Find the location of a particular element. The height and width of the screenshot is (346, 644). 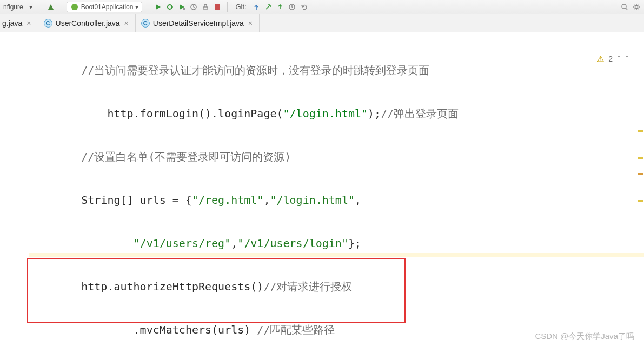

main-toolbar: nfigure ▾ Boot01Application ▾ Git: is located at coordinates (322, 7).